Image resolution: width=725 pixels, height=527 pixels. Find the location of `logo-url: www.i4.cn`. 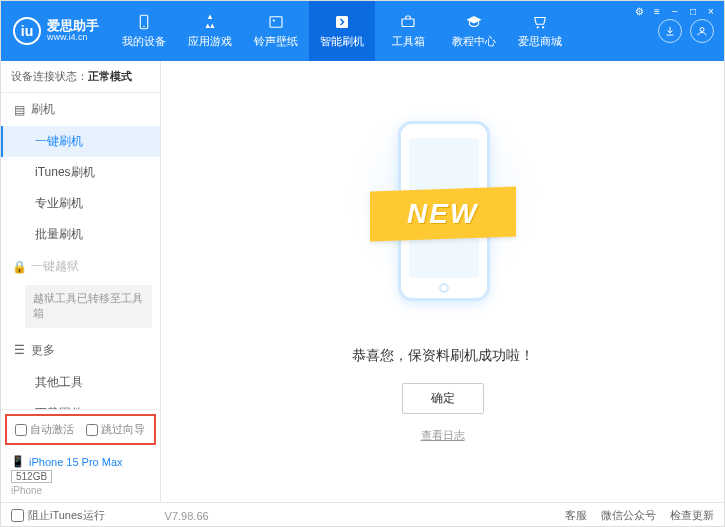

logo-url: www.i4.cn is located at coordinates (73, 38).